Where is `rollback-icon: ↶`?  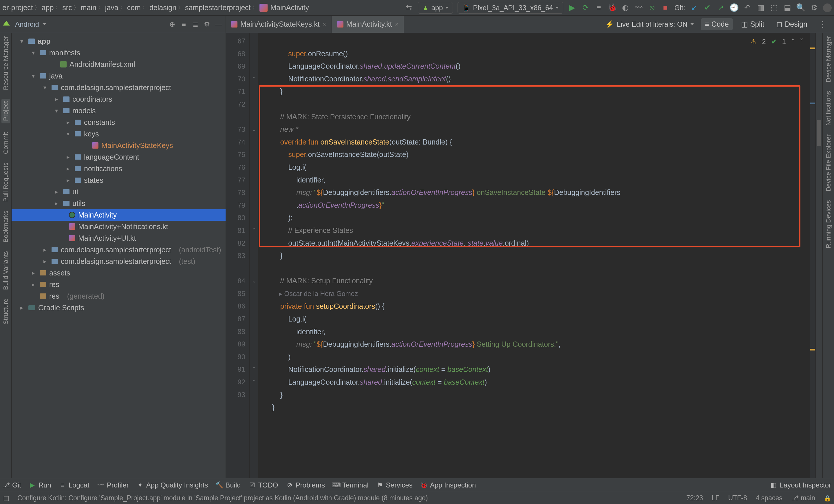 rollback-icon: ↶ is located at coordinates (747, 8).